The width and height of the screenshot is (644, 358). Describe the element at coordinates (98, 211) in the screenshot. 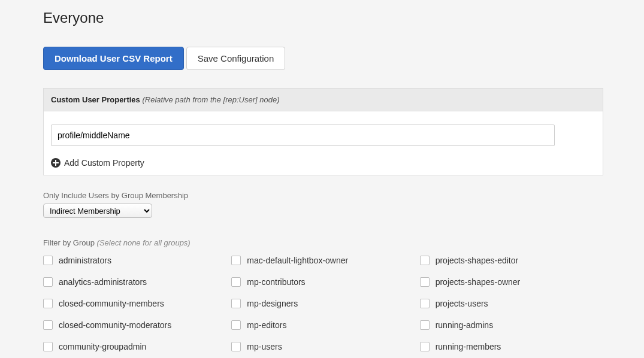

I see `membership-select: Indirect Membership` at that location.